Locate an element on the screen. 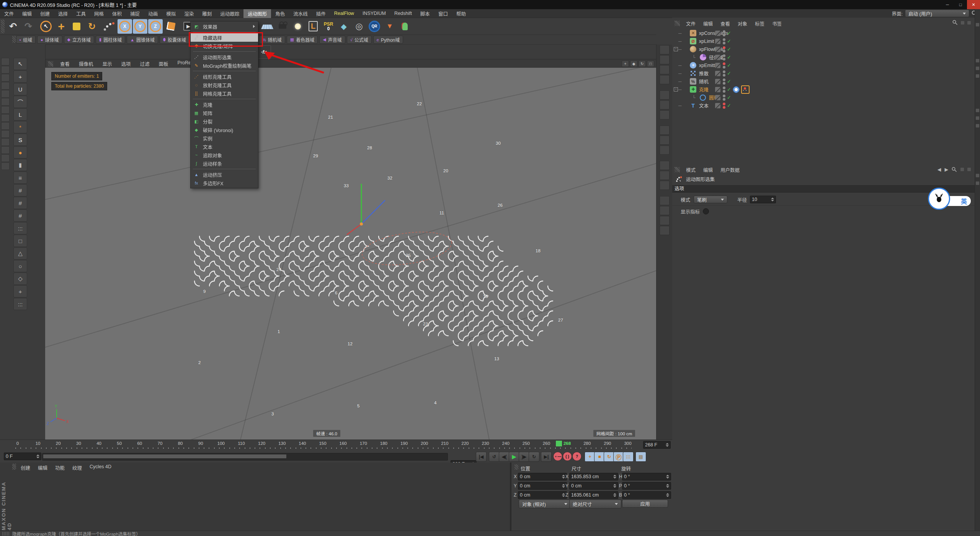 Image resolution: width=980 pixels, height=536 pixels. menu-流水线: 流水线 is located at coordinates (301, 14).